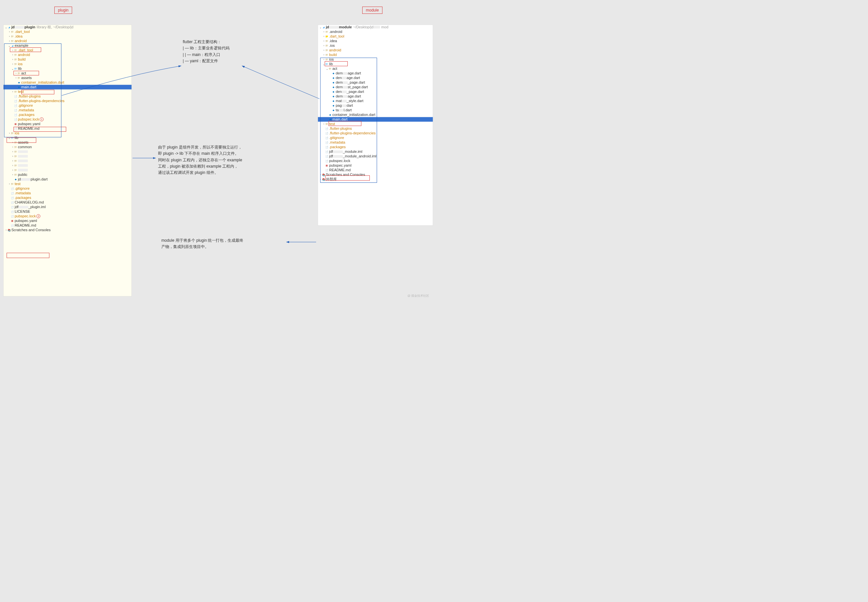 The image size is (868, 602). Describe the element at coordinates (376, 32) in the screenshot. I see `tree-row: .android` at that location.